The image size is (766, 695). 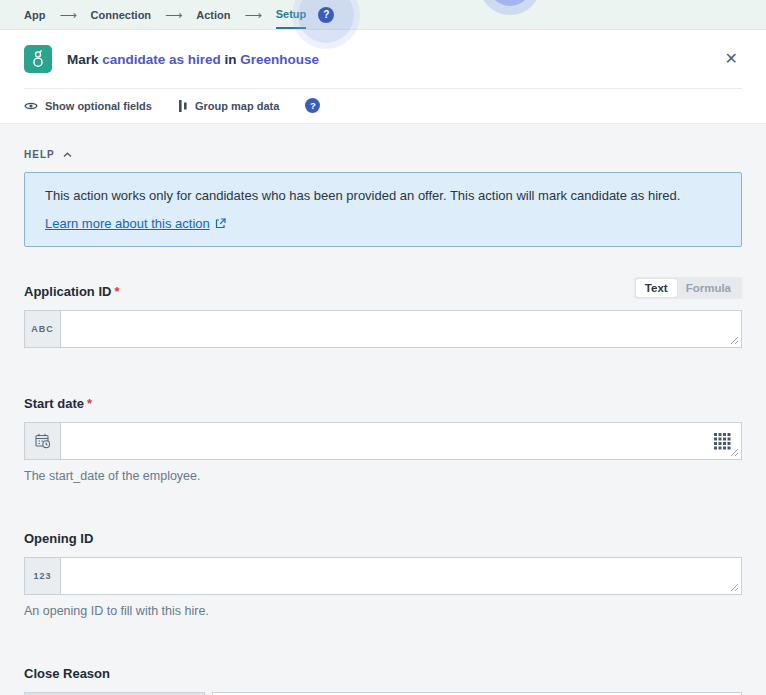 I want to click on eye-icon, so click(x=31, y=106).